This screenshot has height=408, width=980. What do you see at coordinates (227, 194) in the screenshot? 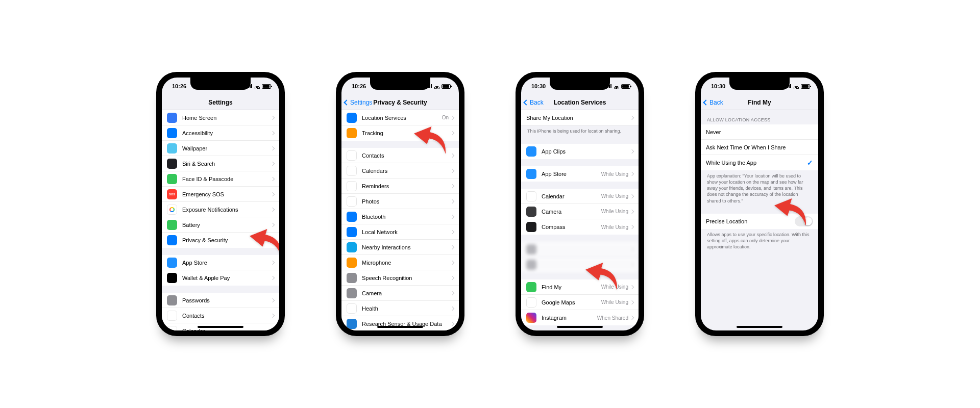
I see `row-label: Emergency SOS` at bounding box center [227, 194].